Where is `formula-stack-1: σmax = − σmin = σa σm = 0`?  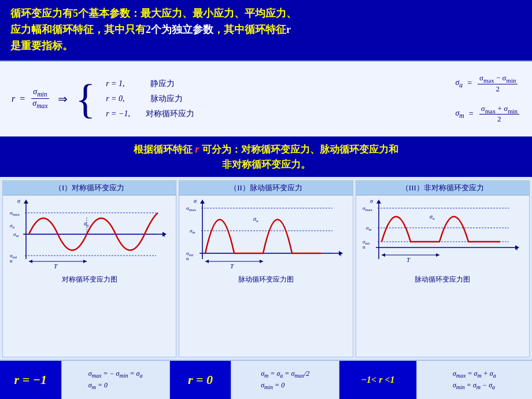 formula-stack-1: σmax = − σmin = σa σm = 0 is located at coordinates (116, 380).